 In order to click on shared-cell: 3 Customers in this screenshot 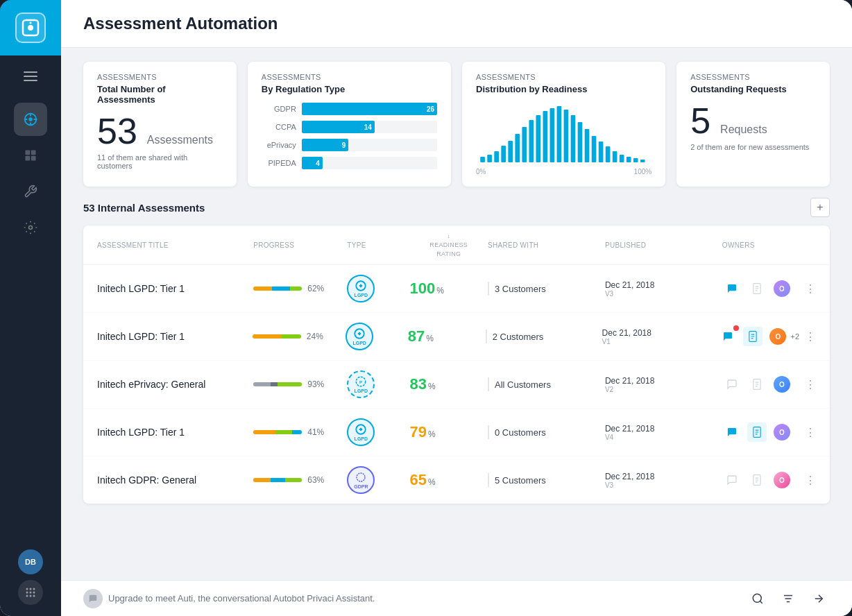, I will do `click(547, 289)`.